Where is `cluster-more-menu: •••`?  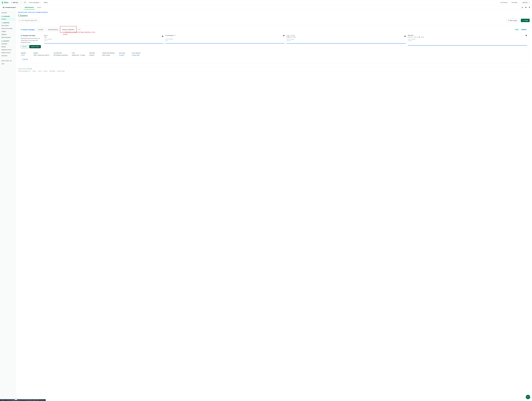 cluster-more-menu: ••• is located at coordinates (79, 30).